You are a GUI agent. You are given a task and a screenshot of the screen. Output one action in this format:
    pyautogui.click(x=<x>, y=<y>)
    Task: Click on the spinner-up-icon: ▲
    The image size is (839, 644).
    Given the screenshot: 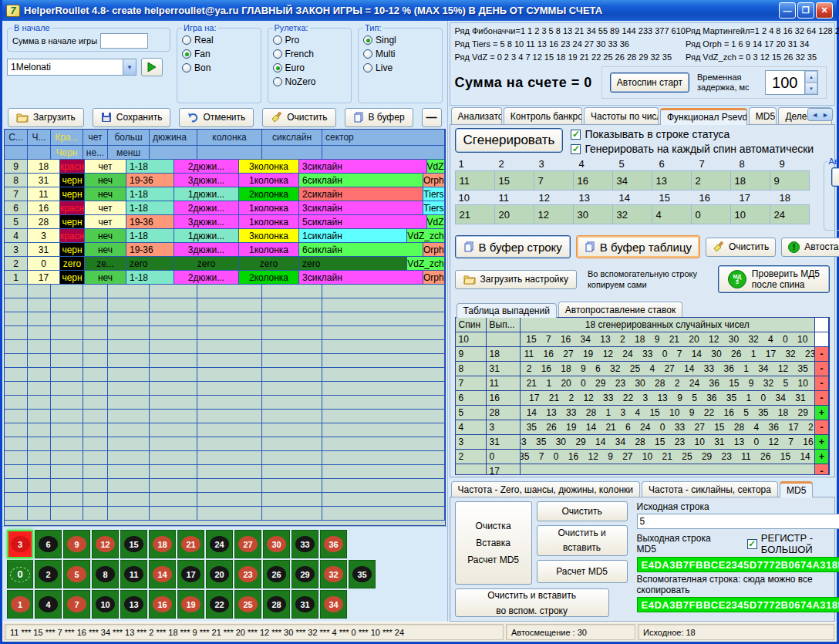 What is the action you would take?
    pyautogui.click(x=811, y=77)
    